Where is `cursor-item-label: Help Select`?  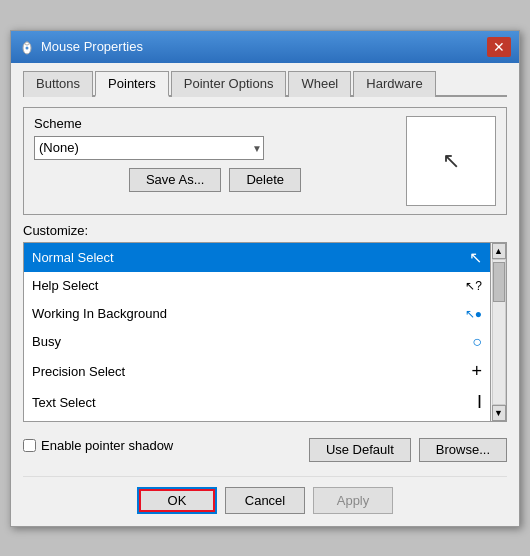
cursor-item-label: Help Select is located at coordinates (65, 286).